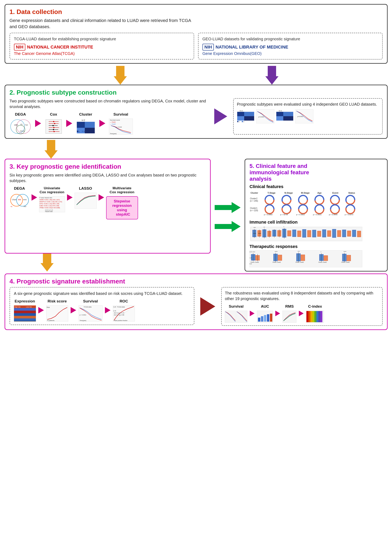 Image resolution: width=392 pixels, height=549 pixels. Describe the element at coordinates (196, 281) in the screenshot. I see `section4-title: 4. Prognostic signature establishment` at that location.